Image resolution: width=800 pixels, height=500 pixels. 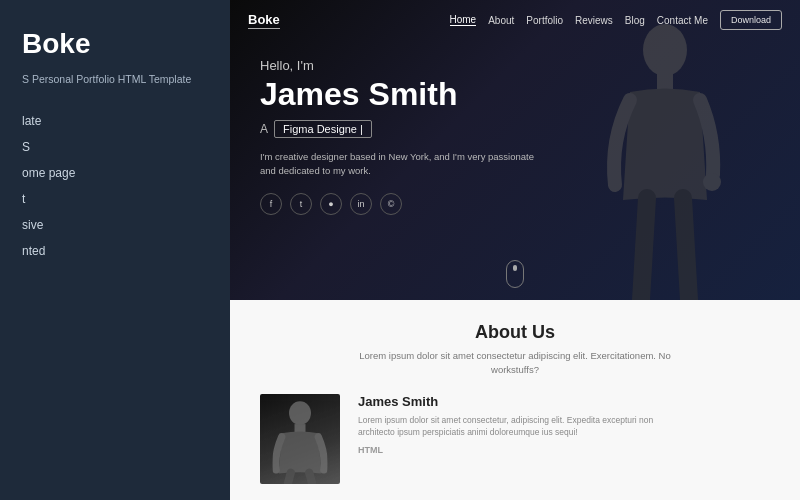 I want to click on about-person-name: James Smith, so click(x=508, y=402).